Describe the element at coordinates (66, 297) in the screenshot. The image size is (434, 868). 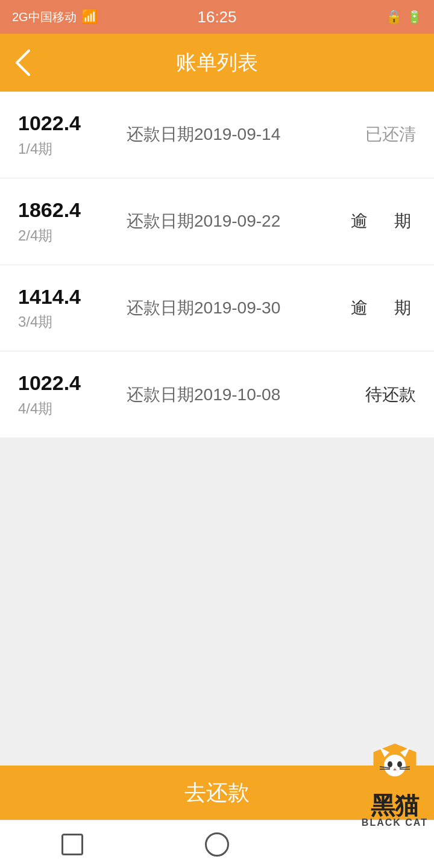
I see `item-amount-3: 1414.4` at that location.